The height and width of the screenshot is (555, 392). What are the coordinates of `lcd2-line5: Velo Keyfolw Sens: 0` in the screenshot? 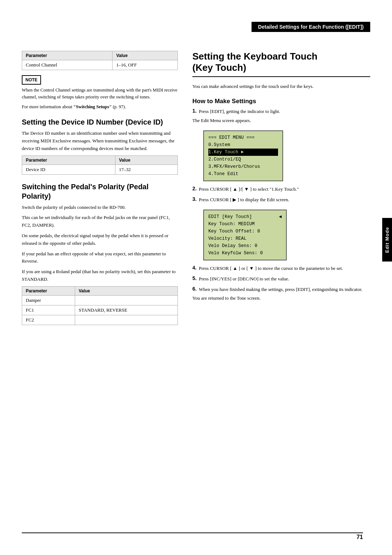 It's located at (245, 253).